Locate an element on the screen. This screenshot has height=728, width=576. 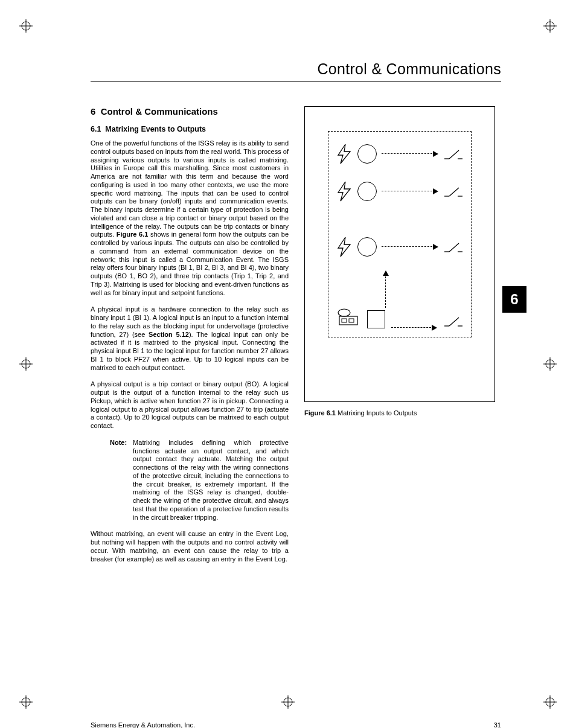
section-heading: 6 Control & Communications is located at coordinates (190, 111).